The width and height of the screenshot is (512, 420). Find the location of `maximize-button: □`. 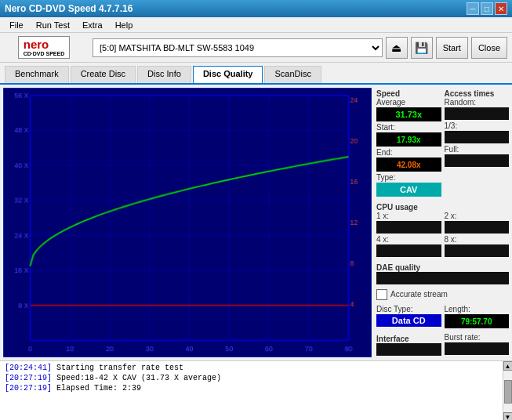

maximize-button: □ is located at coordinates (487, 9).